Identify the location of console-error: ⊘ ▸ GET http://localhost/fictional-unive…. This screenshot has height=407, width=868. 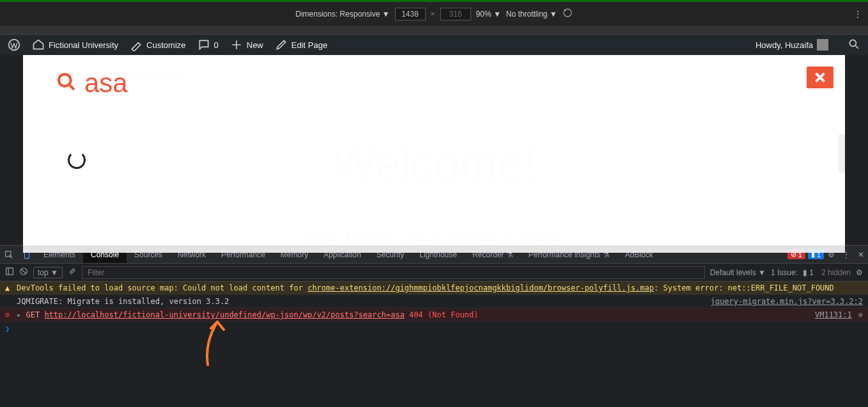
(434, 315).